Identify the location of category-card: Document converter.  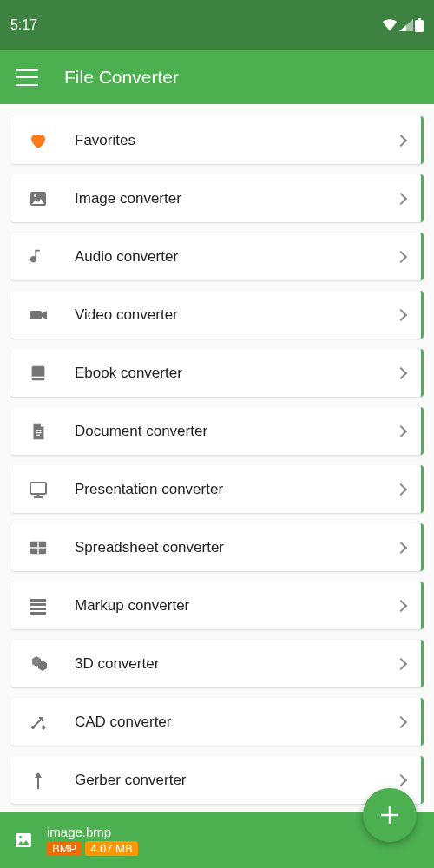
(217, 431).